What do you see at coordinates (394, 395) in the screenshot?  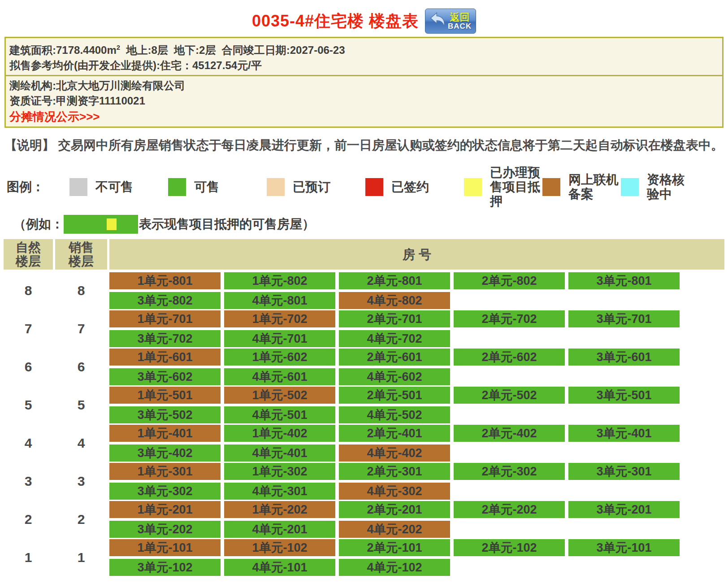 I see `unit-cell: 2单元-501` at bounding box center [394, 395].